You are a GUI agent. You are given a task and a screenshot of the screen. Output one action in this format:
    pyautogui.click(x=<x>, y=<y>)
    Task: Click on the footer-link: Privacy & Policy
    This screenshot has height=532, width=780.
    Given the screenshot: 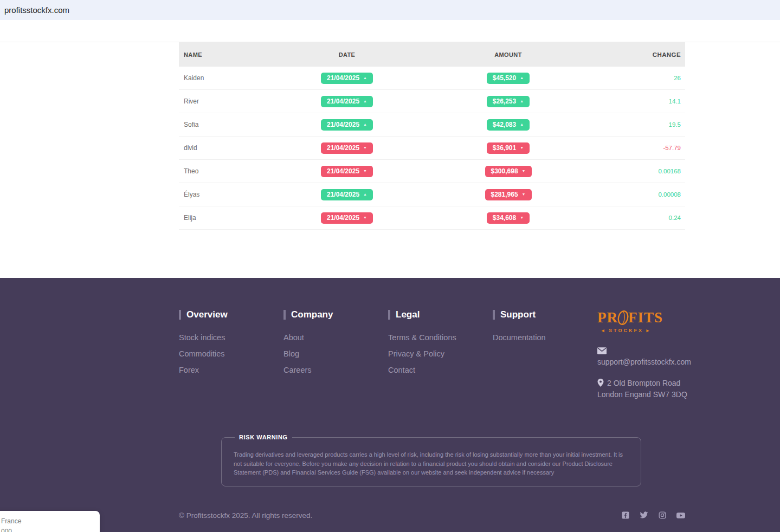 What is the action you would take?
    pyautogui.click(x=440, y=354)
    